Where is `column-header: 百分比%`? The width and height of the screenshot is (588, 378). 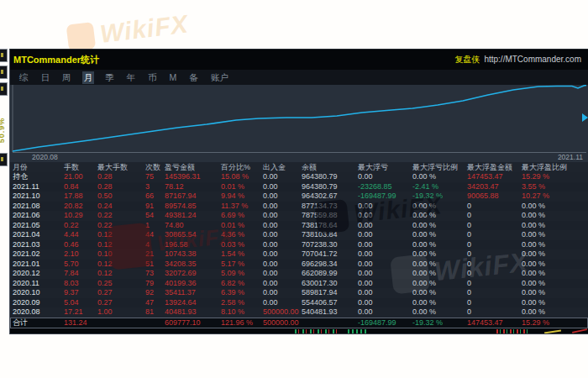 column-header: 百分比% is located at coordinates (242, 167).